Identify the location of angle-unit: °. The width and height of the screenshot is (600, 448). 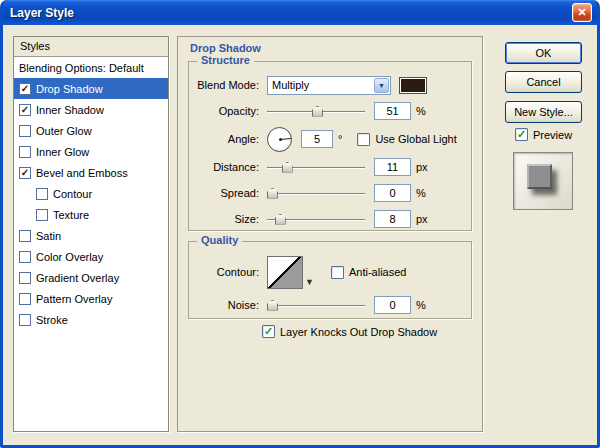
(340, 139).